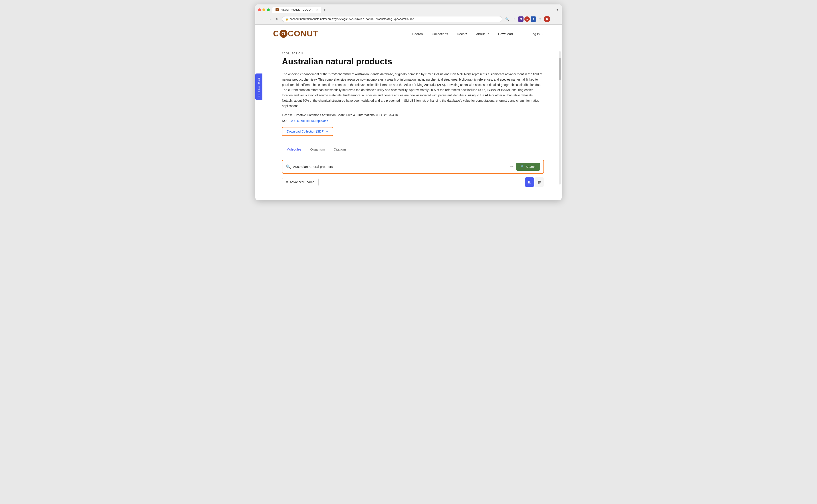  Describe the element at coordinates (413, 90) in the screenshot. I see `description-text: The ongoing enhancement of the "Phytoche…` at that location.